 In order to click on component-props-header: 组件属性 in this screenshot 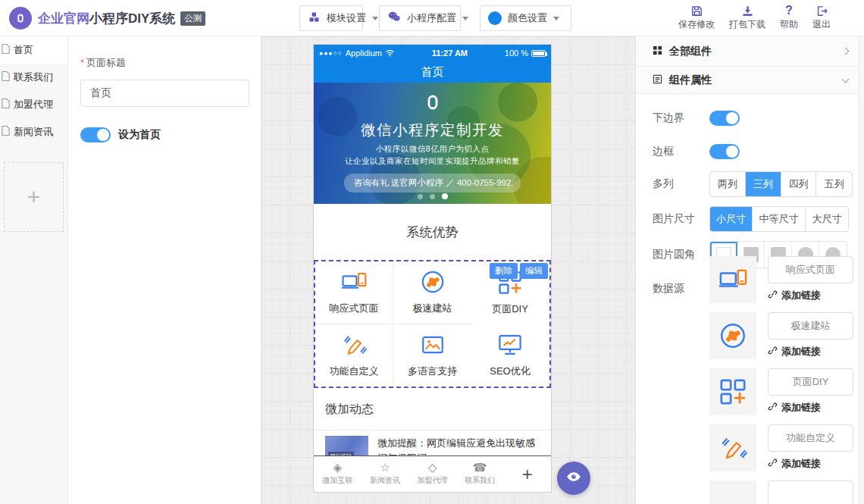, I will do `click(747, 80)`.